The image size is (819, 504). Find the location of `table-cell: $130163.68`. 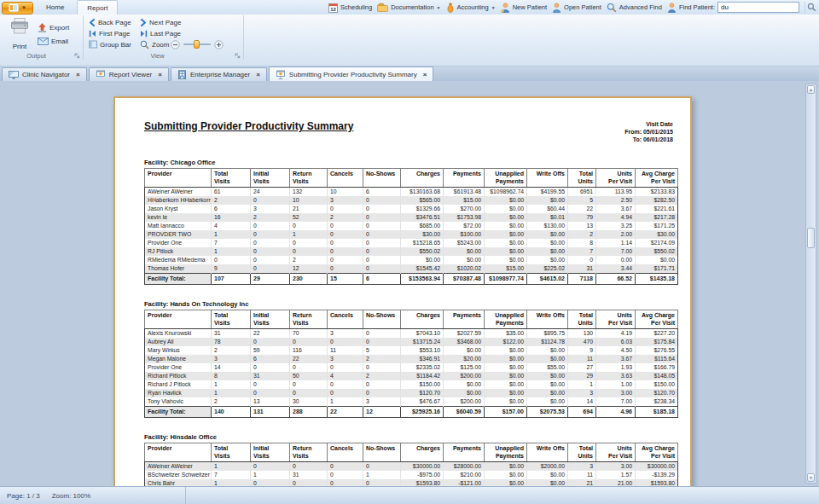

table-cell: $130163.68 is located at coordinates (422, 193).